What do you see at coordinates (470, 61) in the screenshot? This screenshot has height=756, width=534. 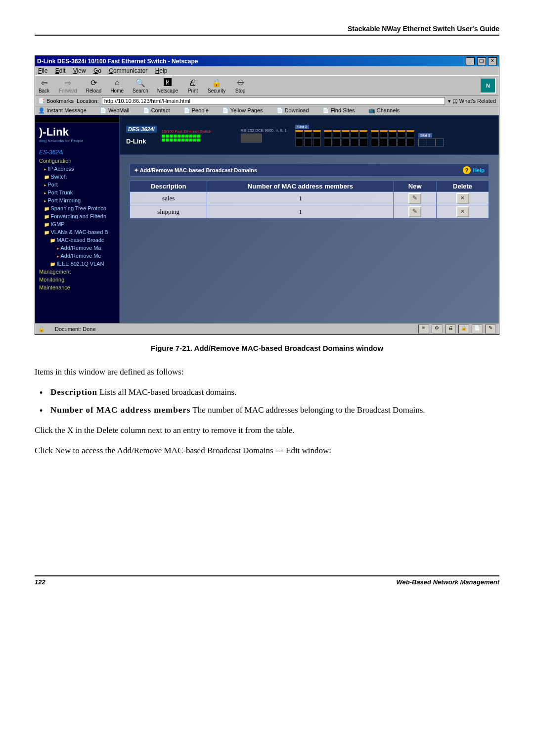 I see `minimize-button: _` at bounding box center [470, 61].